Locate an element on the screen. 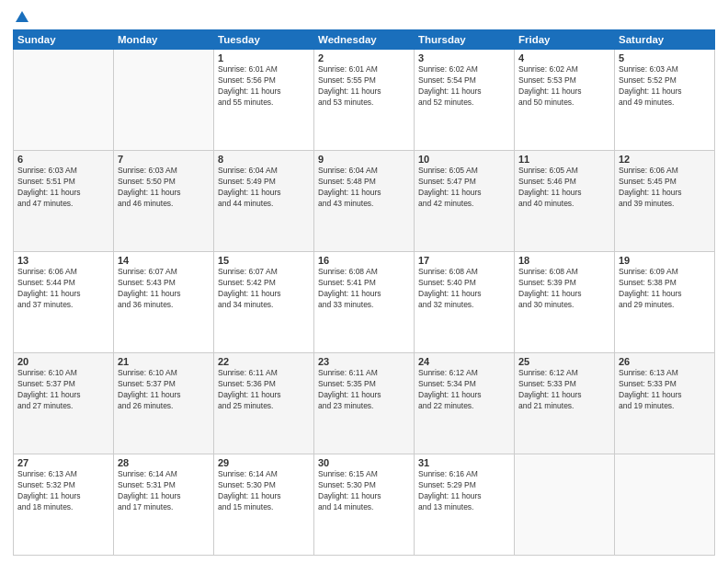  day-number: 22 is located at coordinates (264, 362).